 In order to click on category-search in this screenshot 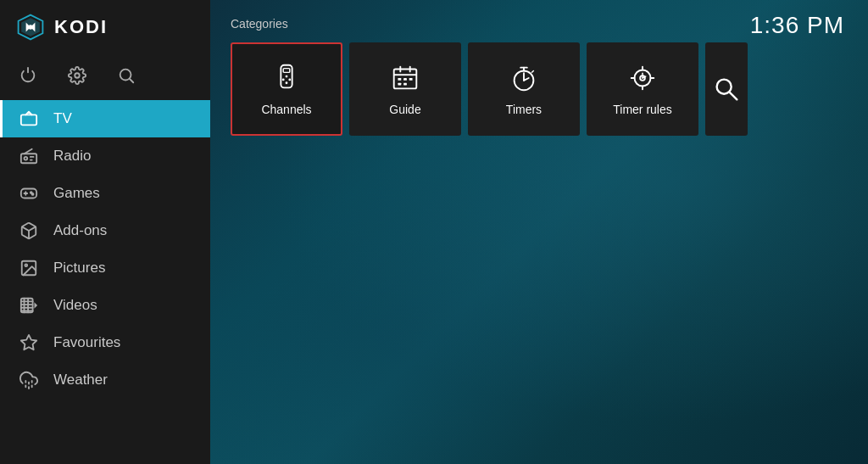, I will do `click(726, 89)`.